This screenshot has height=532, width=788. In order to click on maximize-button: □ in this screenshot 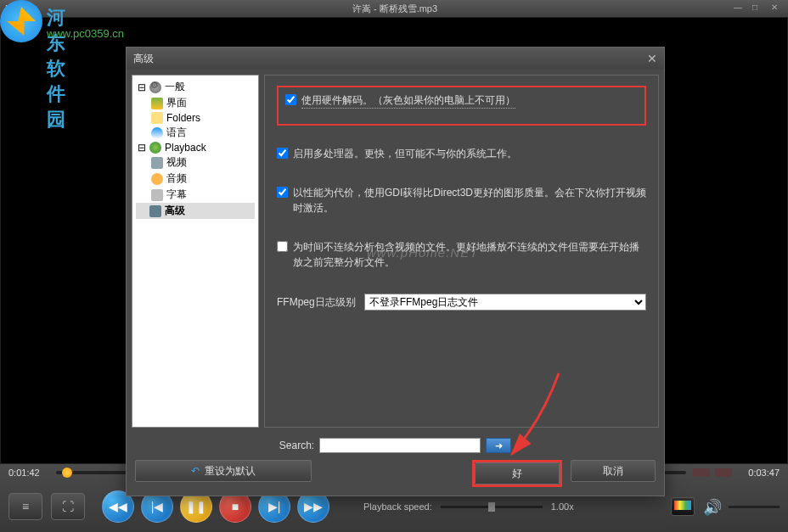, I will do `click(758, 8)`.